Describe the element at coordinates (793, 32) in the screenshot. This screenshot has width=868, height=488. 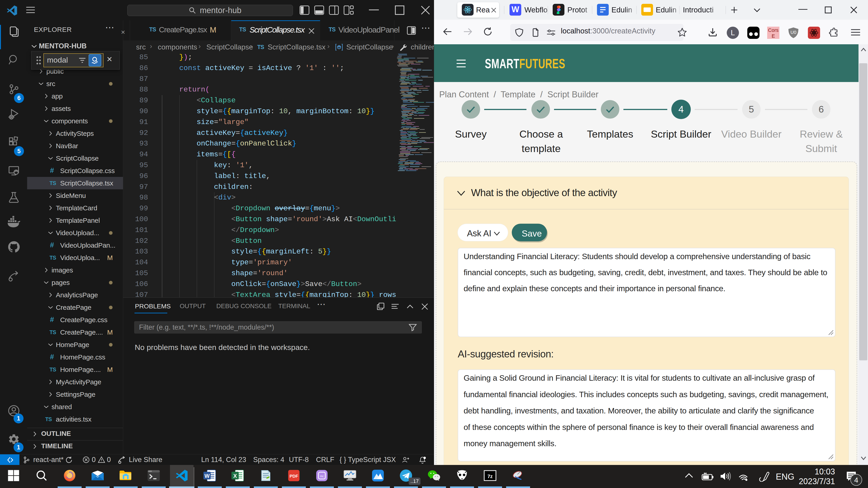
I see `svg-text: U0` at that location.